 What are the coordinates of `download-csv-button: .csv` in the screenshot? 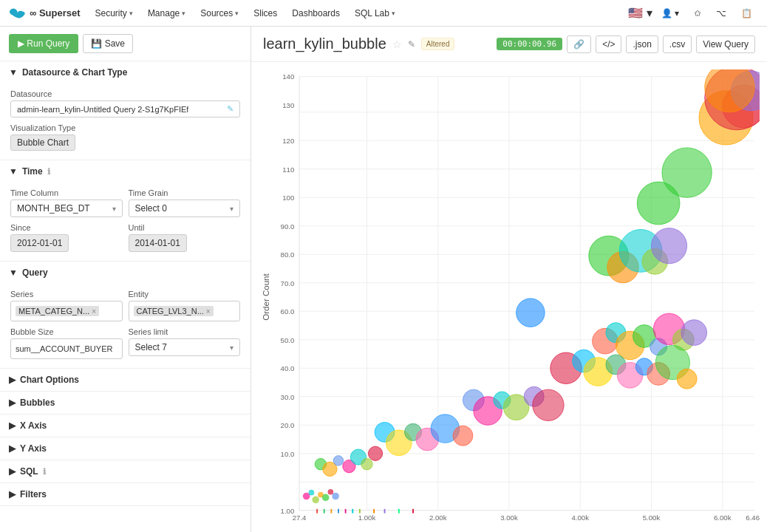 It's located at (677, 44).